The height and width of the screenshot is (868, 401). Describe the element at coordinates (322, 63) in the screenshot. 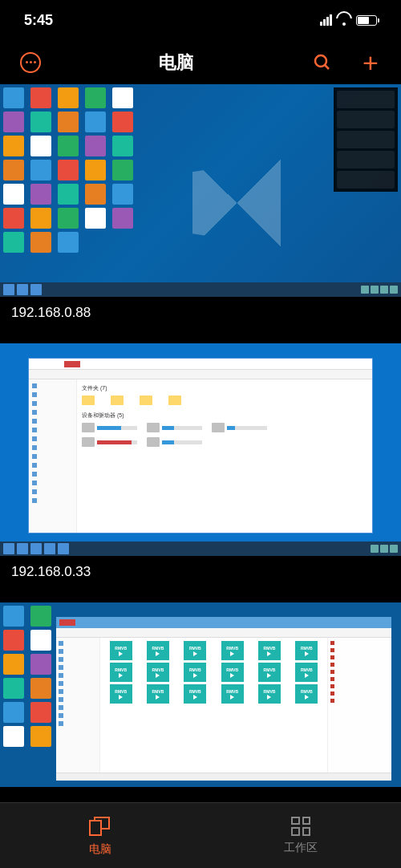

I see `search-icon` at that location.